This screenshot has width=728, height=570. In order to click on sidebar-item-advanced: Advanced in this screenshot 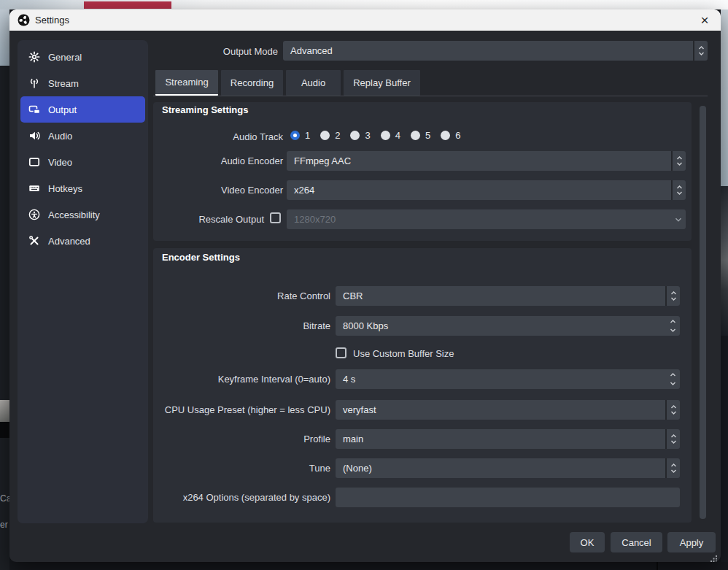, I will do `click(83, 241)`.